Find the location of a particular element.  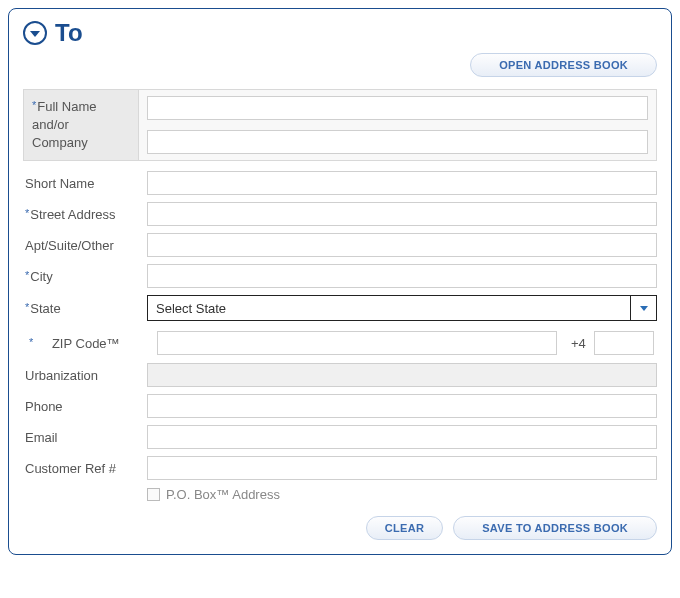

full-name-input is located at coordinates (398, 108).